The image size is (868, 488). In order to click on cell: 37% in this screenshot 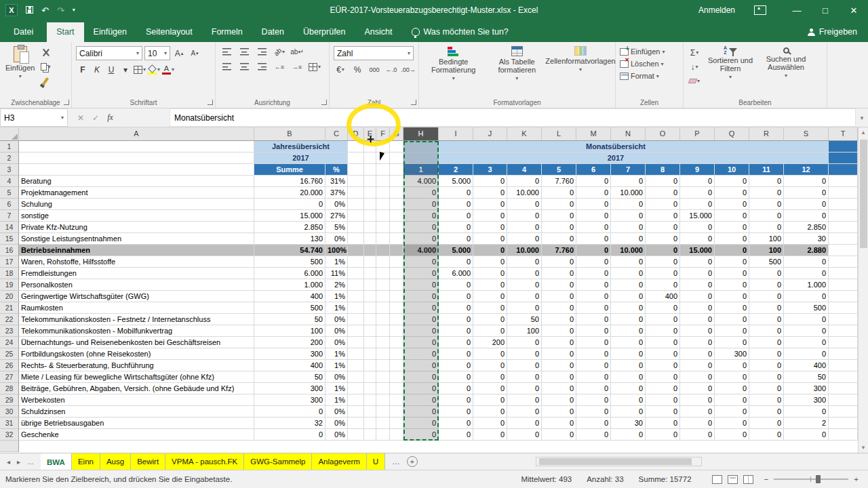, I will do `click(336, 192)`.